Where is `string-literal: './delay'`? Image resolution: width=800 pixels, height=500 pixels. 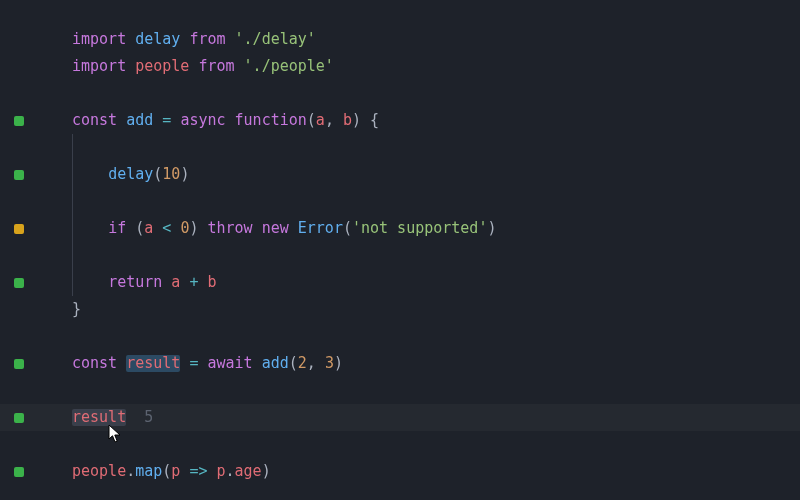
string-literal: './delay' is located at coordinates (276, 40).